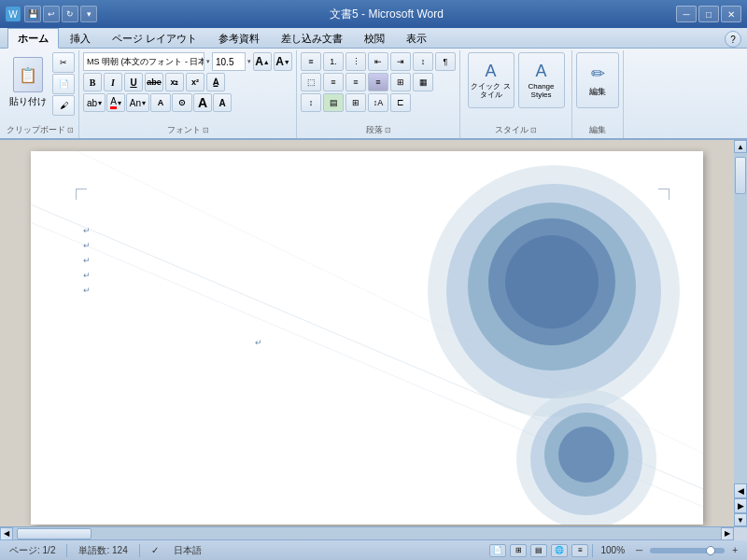  Describe the element at coordinates (311, 103) in the screenshot. I see `line-spacing-button: ↕` at that location.